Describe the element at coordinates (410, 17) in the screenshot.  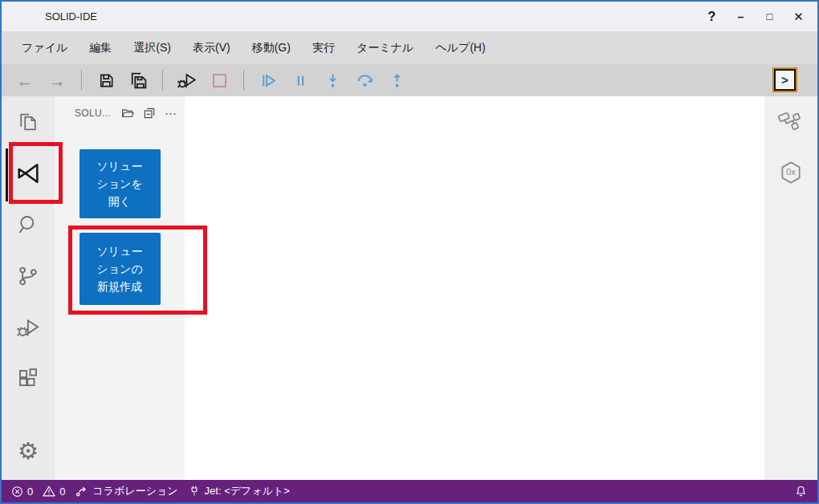
I see `title-bar: SOLID-IDE ? – □ ✕` at that location.